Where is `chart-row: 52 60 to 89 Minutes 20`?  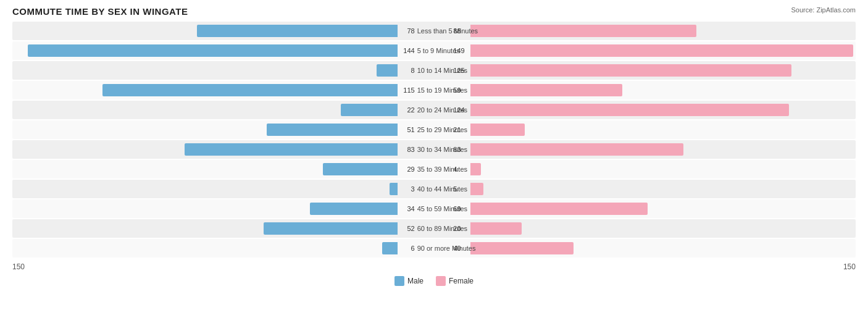
chart-row: 52 60 to 89 Minutes 20 is located at coordinates (434, 229).